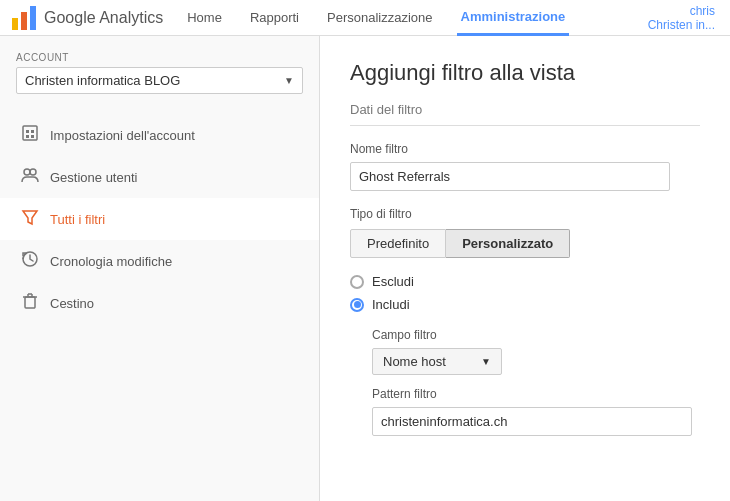  I want to click on pattern-filtro-label: Pattern filtro, so click(536, 394).